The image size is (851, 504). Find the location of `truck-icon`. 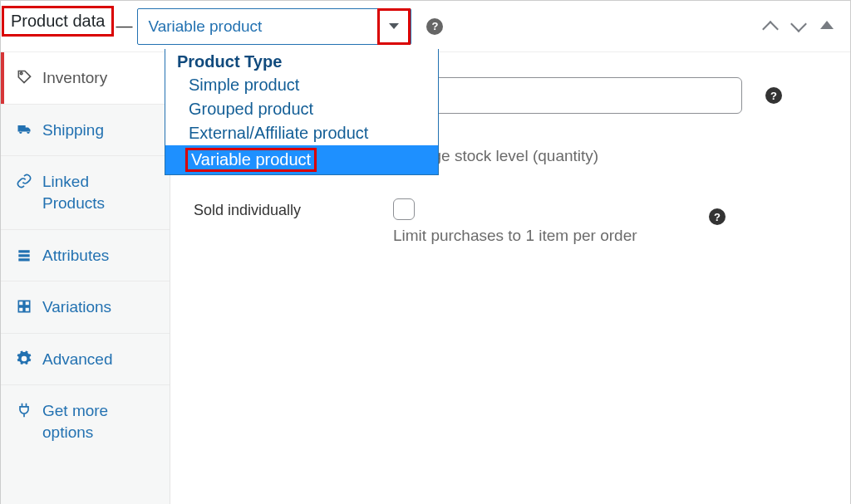

truck-icon is located at coordinates (24, 130).